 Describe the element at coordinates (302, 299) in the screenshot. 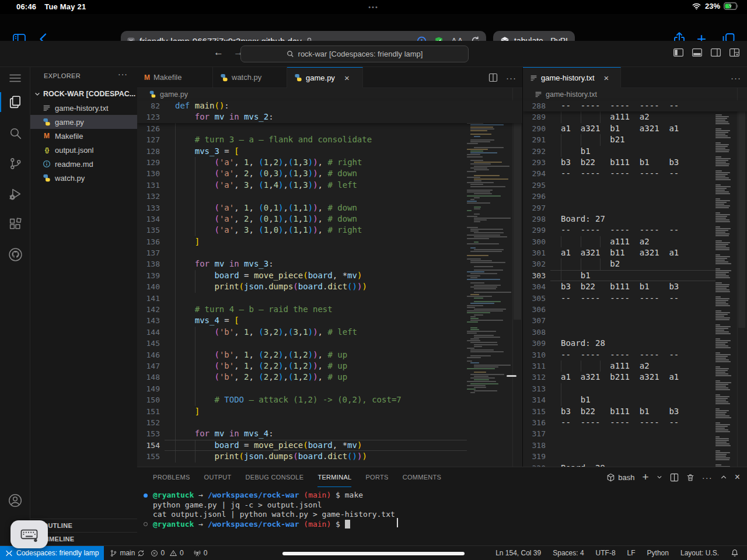

I see `code-line-141: 141` at that location.